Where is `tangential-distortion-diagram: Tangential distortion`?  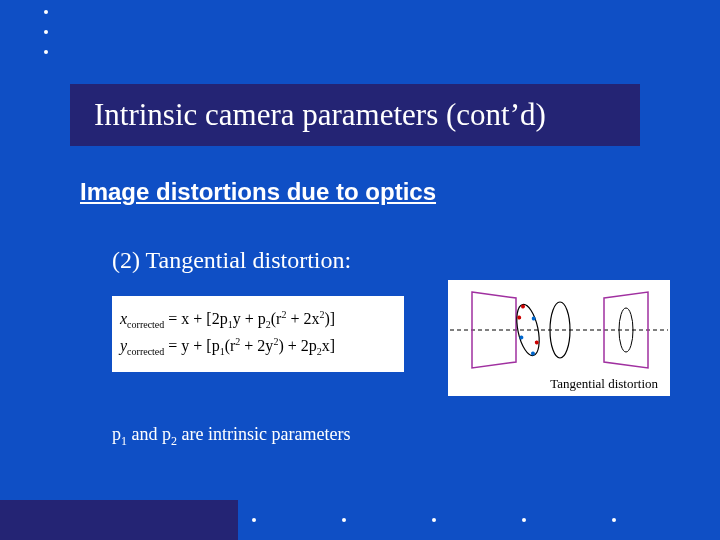 tangential-distortion-diagram: Tangential distortion is located at coordinates (559, 338).